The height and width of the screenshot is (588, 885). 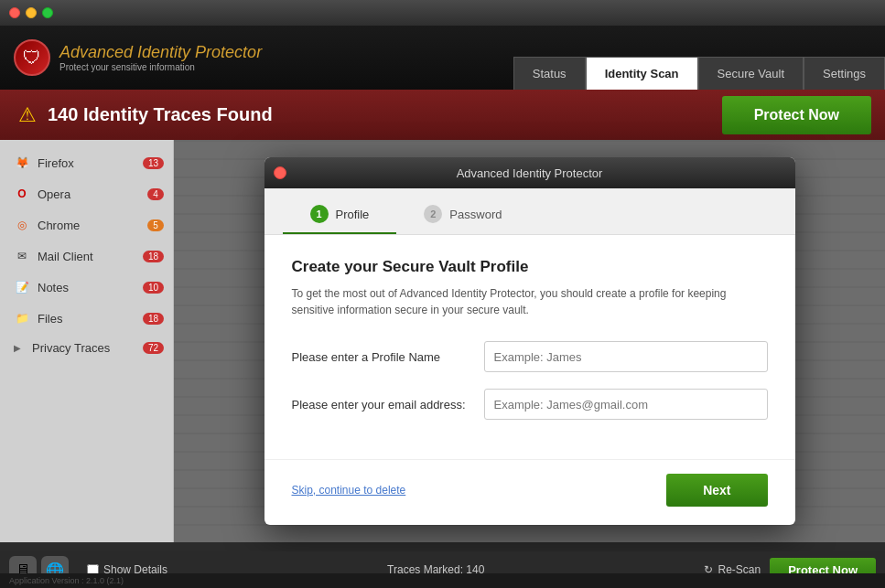 What do you see at coordinates (626, 404) in the screenshot?
I see `email-input` at bounding box center [626, 404].